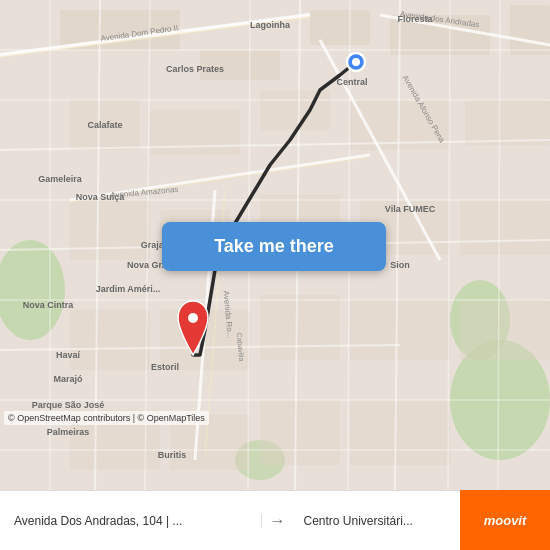  Describe the element at coordinates (278, 521) in the screenshot. I see `arrow-icon: →` at that location.